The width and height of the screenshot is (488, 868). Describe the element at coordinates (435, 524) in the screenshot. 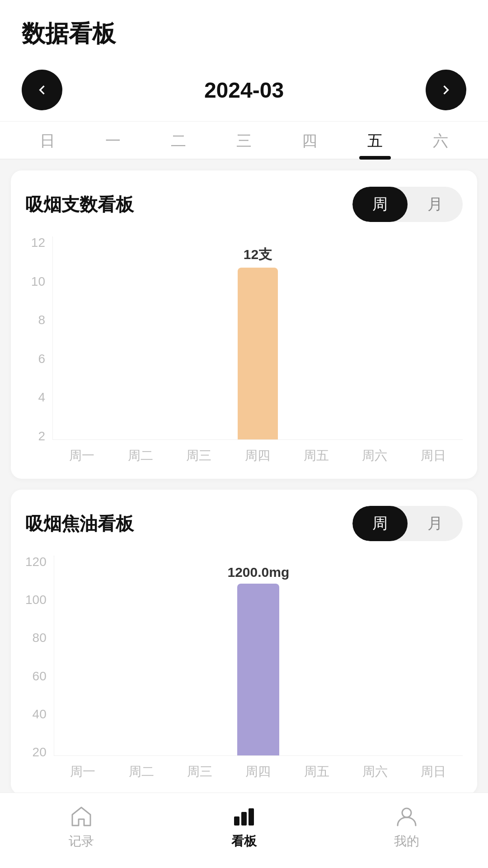

I see `tar-month-toggle: 月` at that location.